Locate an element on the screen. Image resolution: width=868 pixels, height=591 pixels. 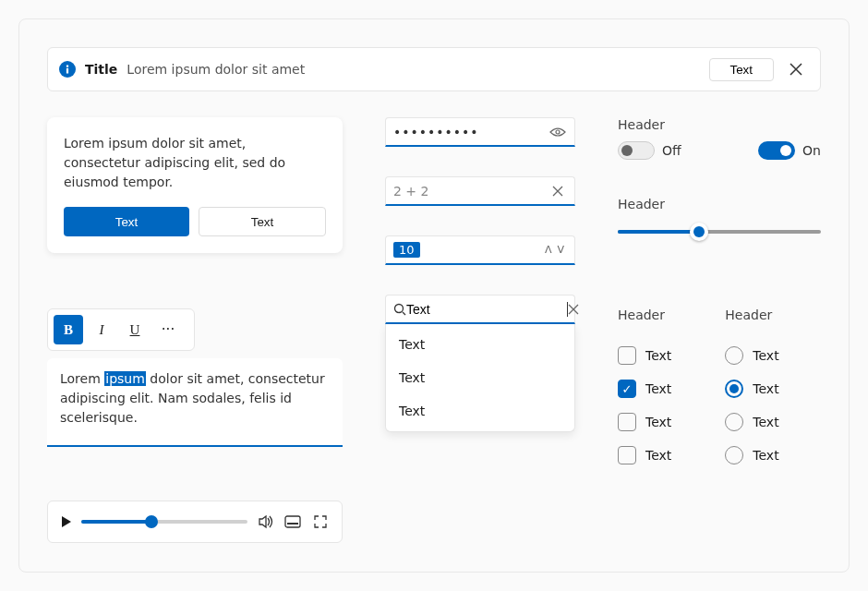
toggle-header: Header is located at coordinates (719, 125).